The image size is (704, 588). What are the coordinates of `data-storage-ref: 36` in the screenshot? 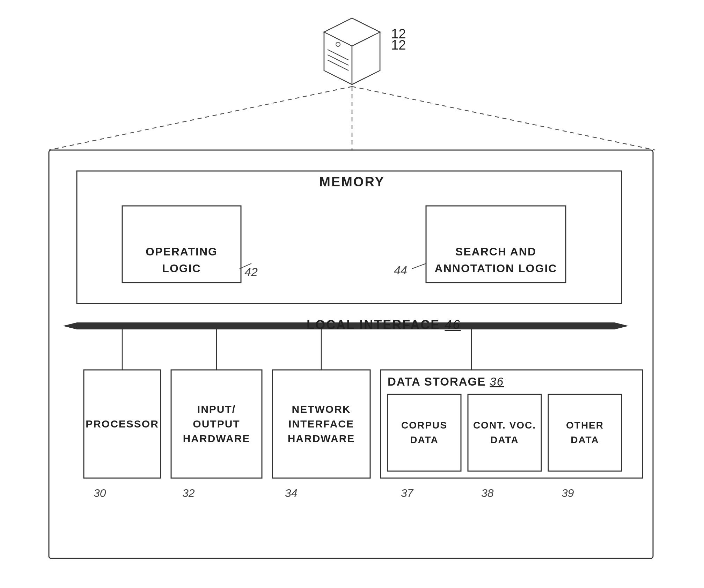 It's located at (497, 382).